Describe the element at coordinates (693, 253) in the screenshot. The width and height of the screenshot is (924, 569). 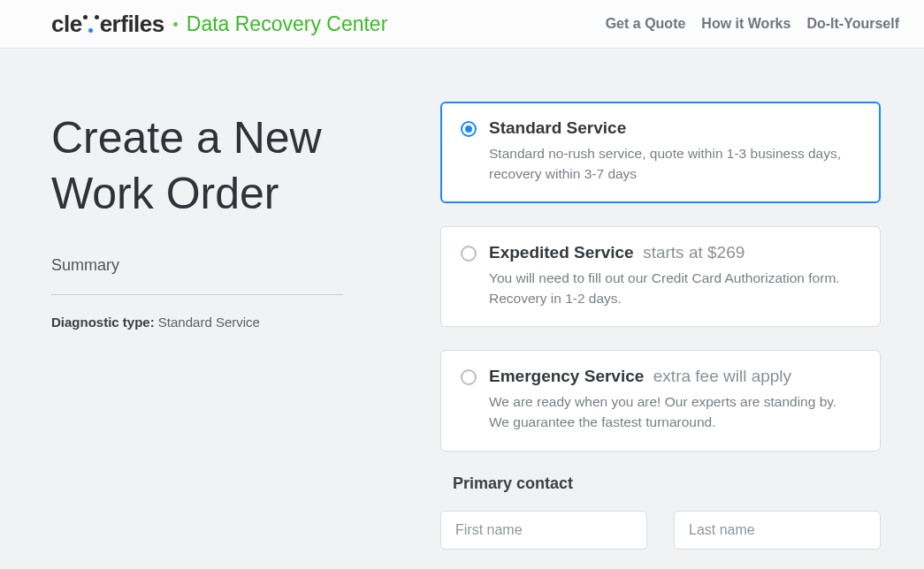
I see `option-price: starts at $269` at that location.